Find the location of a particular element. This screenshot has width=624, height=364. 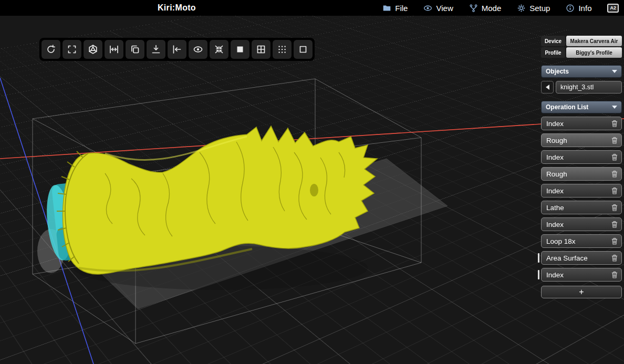

fullscreen-button is located at coordinates (72, 49).